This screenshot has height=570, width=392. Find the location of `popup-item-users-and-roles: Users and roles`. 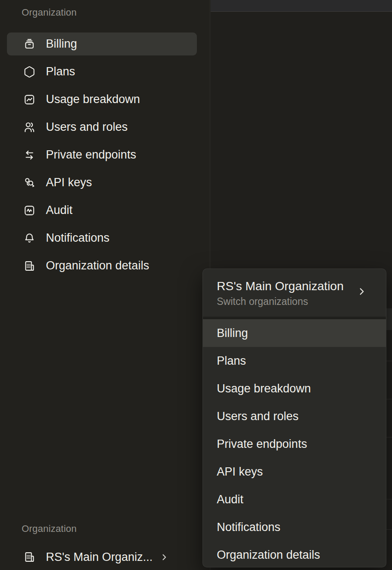

popup-item-users-and-roles: Users and roles is located at coordinates (294, 416).